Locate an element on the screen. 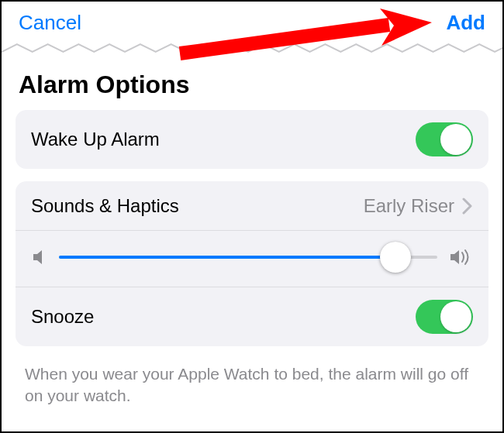 This screenshot has height=433, width=504. nav-bar: Cancel Add is located at coordinates (252, 22).